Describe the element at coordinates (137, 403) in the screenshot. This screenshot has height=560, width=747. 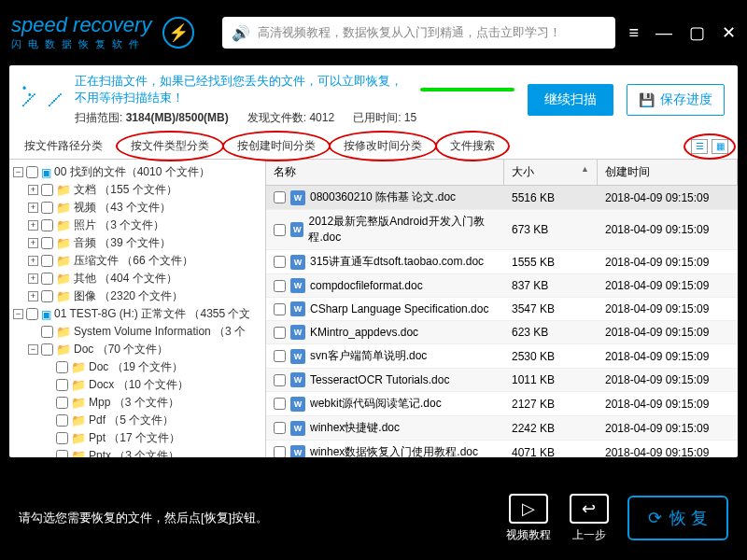
I see `tree-item: 📁Mpp （3 个文件）` at that location.